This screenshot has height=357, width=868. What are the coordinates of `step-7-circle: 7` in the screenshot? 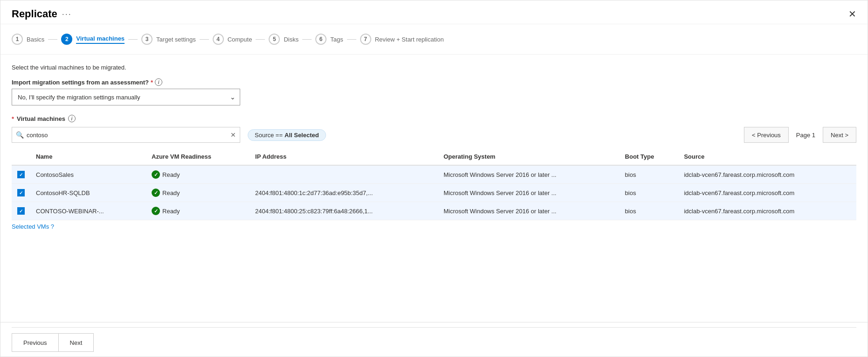 It's located at (366, 39).